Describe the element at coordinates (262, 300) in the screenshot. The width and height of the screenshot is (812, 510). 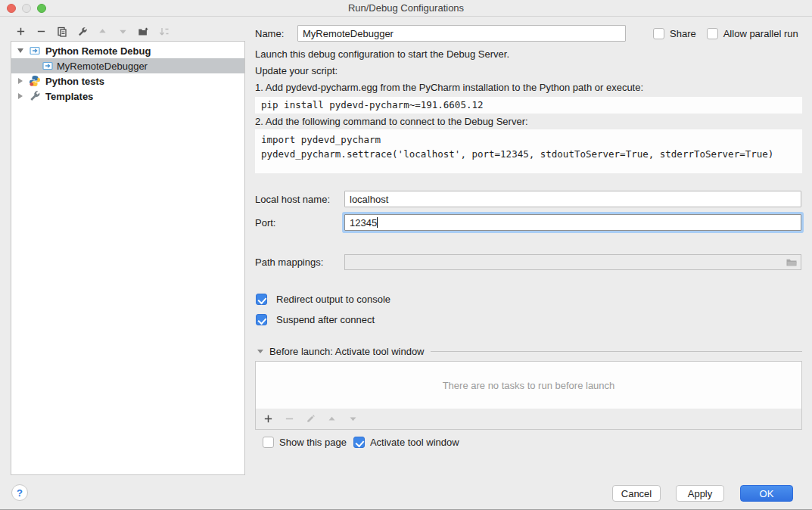
I see `redirect-output-checkbox` at that location.